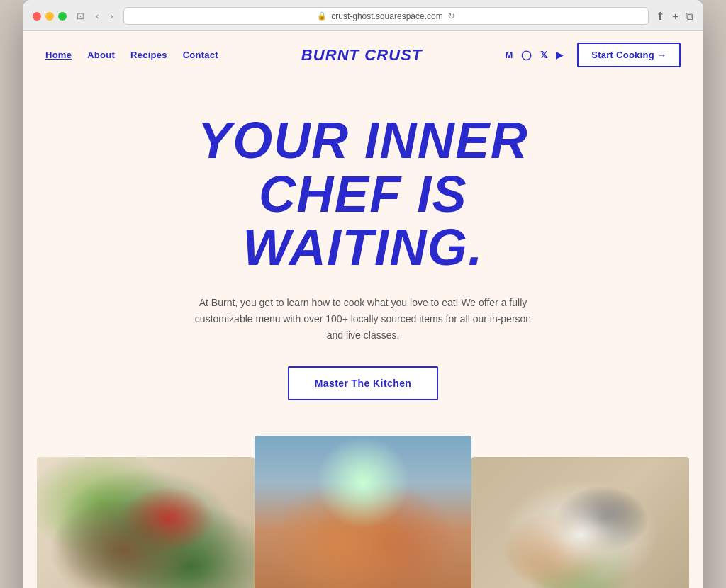 The height and width of the screenshot is (588, 726). What do you see at coordinates (50, 16) in the screenshot?
I see `traffic-lights` at bounding box center [50, 16].